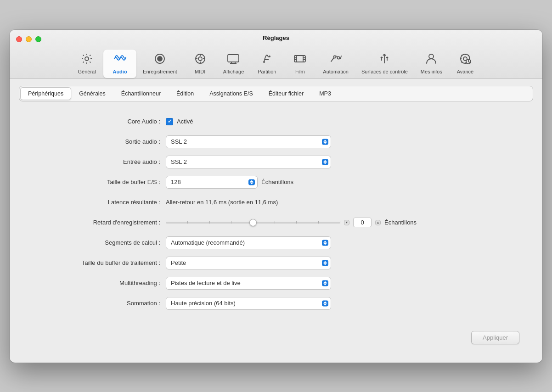 This screenshot has height=392, width=552. What do you see at coordinates (340, 222) in the screenshot?
I see `retard-control: ▾ ▴ Échantillons` at bounding box center [340, 222].